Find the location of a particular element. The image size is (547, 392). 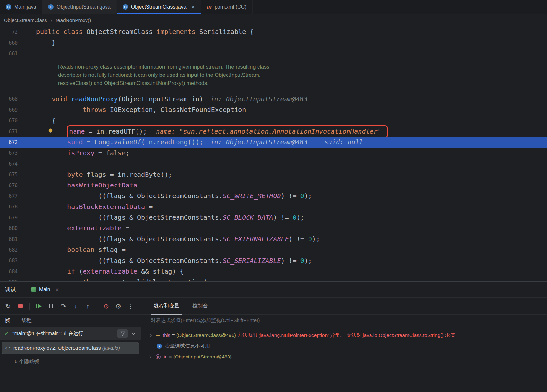

tab-label: pom.xml (CC) is located at coordinates (230, 7).